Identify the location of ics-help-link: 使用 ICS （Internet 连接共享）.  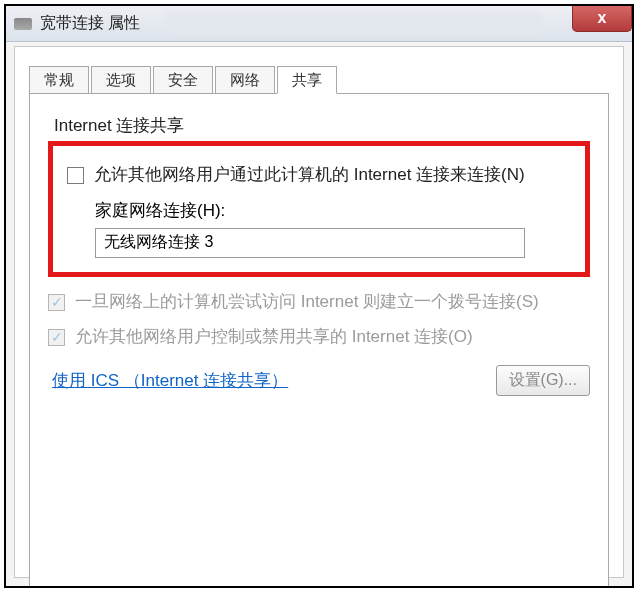
(170, 380).